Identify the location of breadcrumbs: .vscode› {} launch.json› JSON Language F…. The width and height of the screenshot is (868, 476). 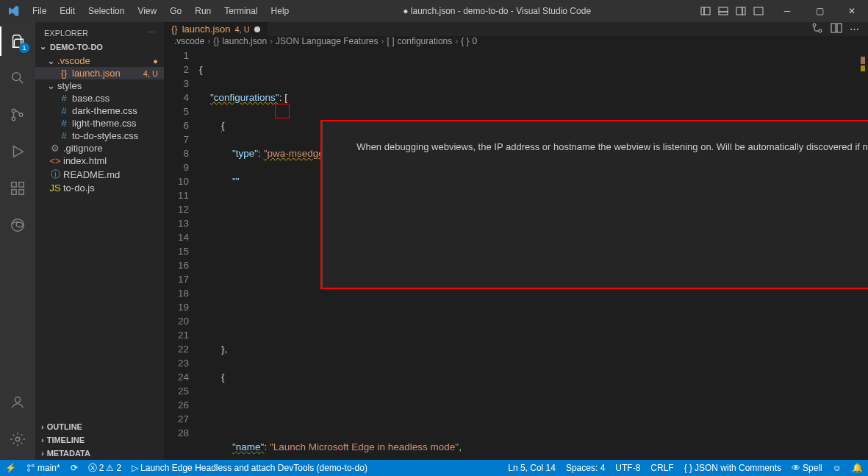
(516, 41).